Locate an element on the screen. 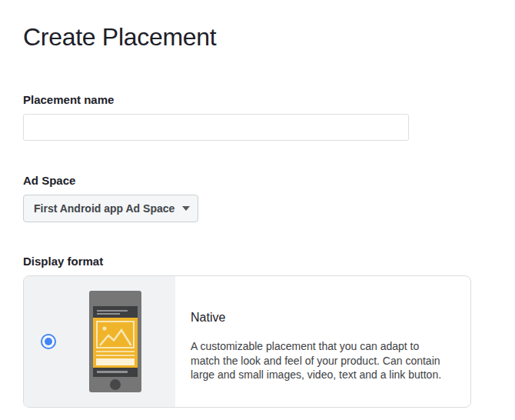  radio-dot is located at coordinates (48, 342).